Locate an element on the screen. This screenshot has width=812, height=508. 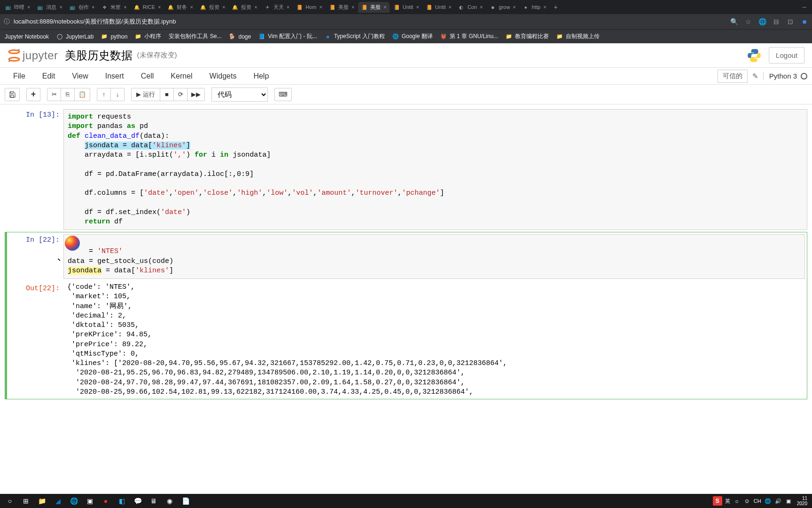
url-input: localhost:8889/notebooks/美股行情数据/美股历史数据.i… is located at coordinates (372, 22).